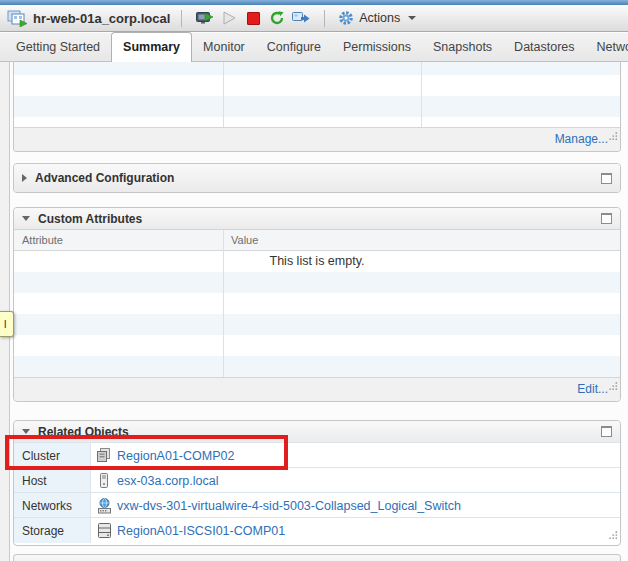 This screenshot has width=628, height=561. I want to click on tab-snapshots: Snapshots, so click(462, 48).